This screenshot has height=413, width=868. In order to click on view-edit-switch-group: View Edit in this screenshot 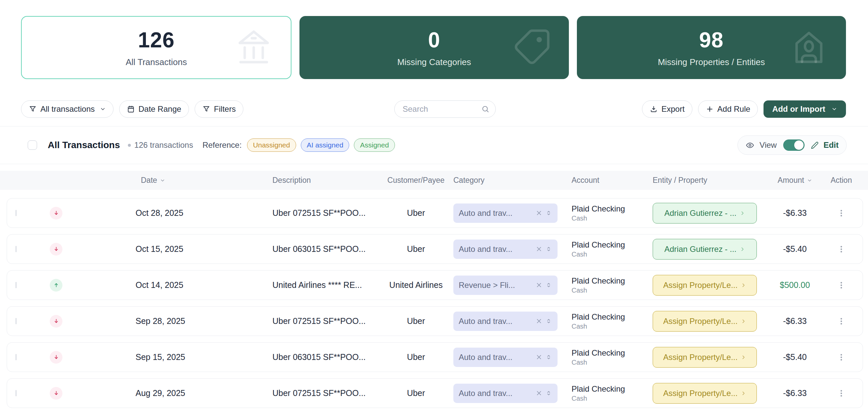, I will do `click(792, 145)`.